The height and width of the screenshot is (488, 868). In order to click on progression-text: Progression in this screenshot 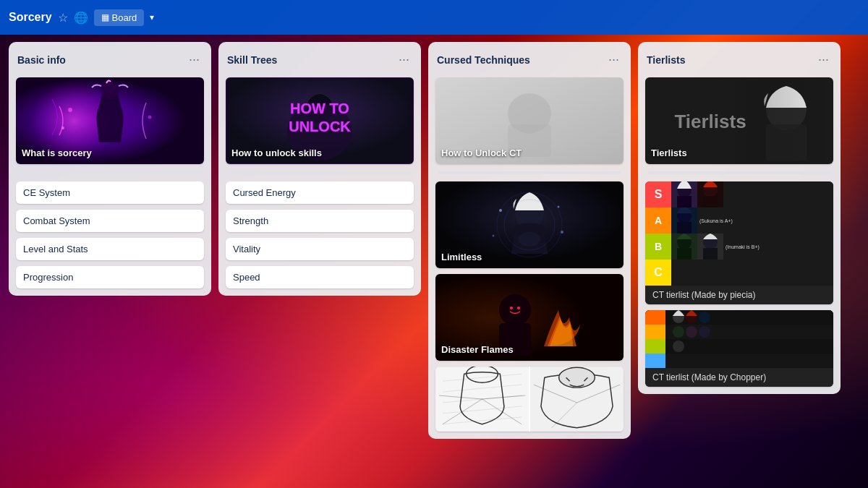, I will do `click(110, 278)`.